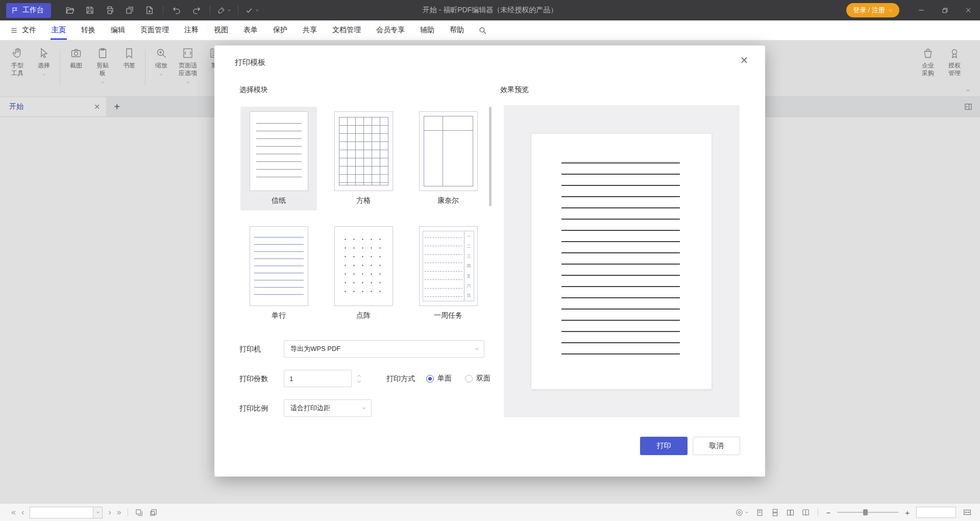  What do you see at coordinates (448, 158) in the screenshot?
I see `template-card-cornell: 康奈尔` at bounding box center [448, 158].